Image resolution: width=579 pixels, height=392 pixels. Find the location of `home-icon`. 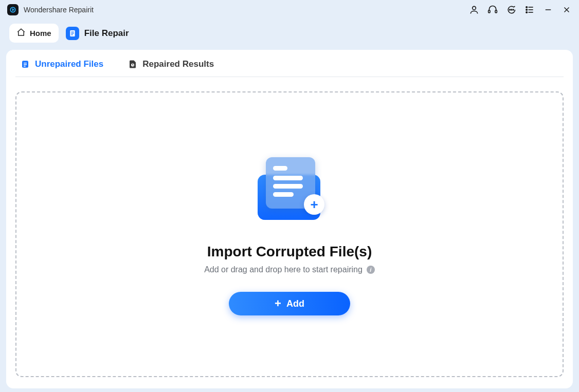

home-icon is located at coordinates (21, 33).